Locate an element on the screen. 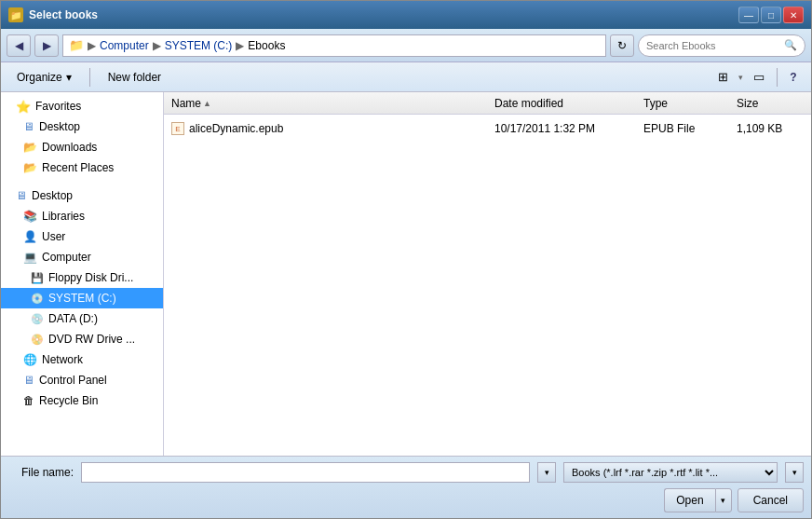 The height and width of the screenshot is (519, 812). view-button: ⊞ is located at coordinates (723, 77).